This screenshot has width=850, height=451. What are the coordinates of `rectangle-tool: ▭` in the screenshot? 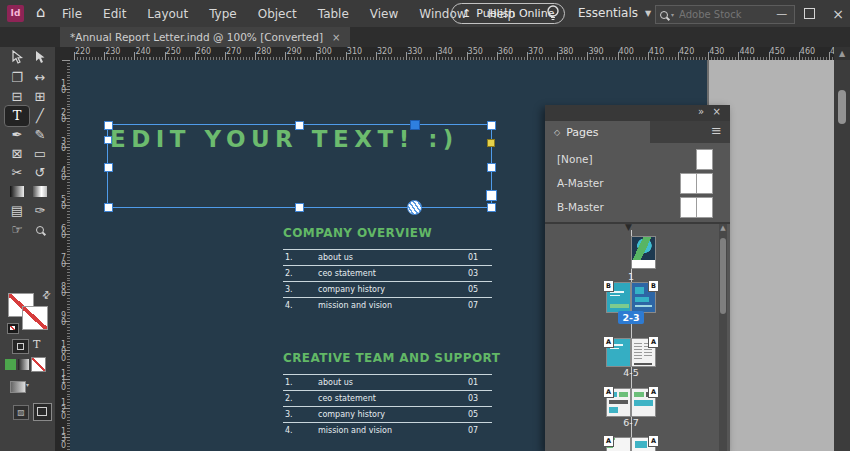 It's located at (40, 154).